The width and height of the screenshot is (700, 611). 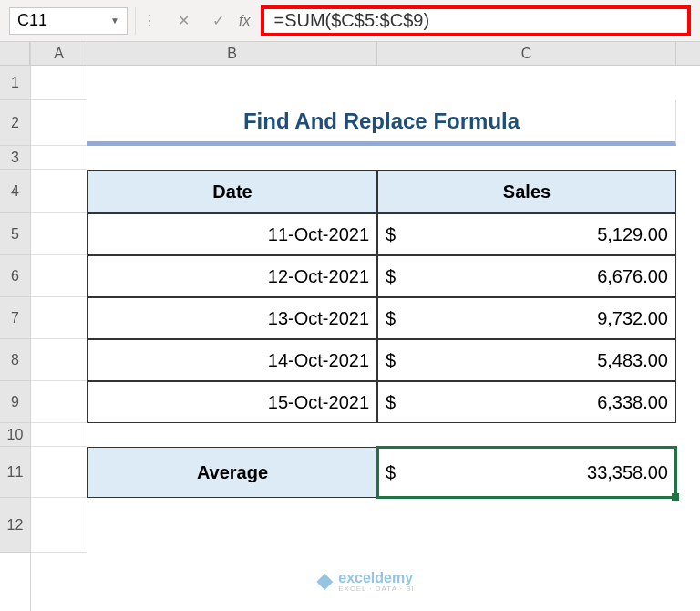 What do you see at coordinates (232, 360) in the screenshot?
I see `cell-b8-date: 14-Oct-2021` at bounding box center [232, 360].